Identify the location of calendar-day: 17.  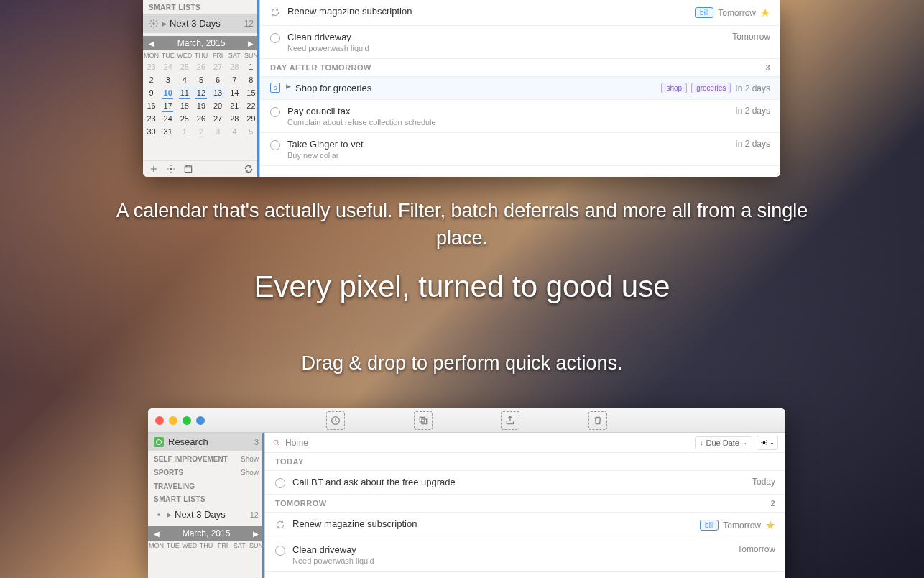
(168, 106).